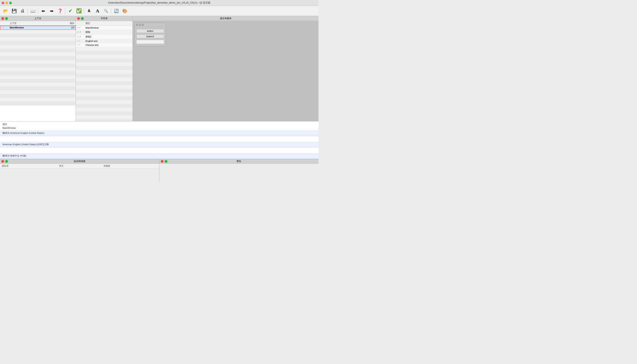 Image resolution: width=637 pixels, height=364 pixels. Describe the element at coordinates (7, 162) in the screenshot. I see `phrases-panel-restore: ⊙` at that location.